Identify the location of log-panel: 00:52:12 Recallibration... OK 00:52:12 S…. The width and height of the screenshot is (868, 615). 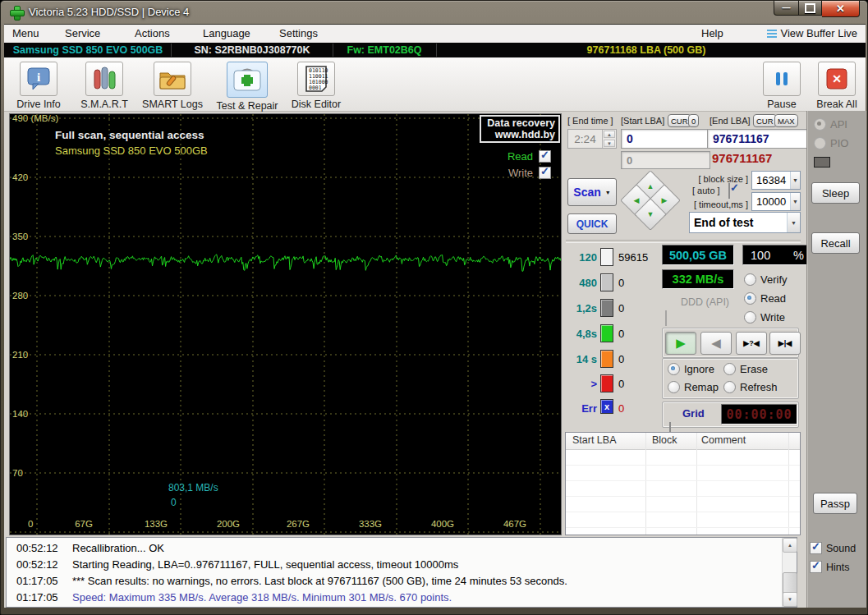
(402, 572).